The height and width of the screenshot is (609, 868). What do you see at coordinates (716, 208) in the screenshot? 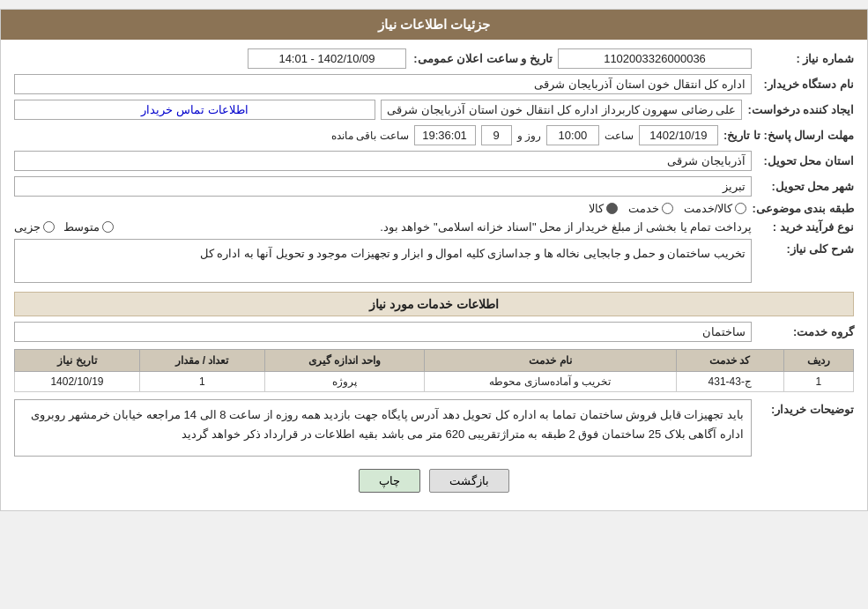
I see `category-radio-goods-service: کالا/خدمت` at bounding box center [716, 208].